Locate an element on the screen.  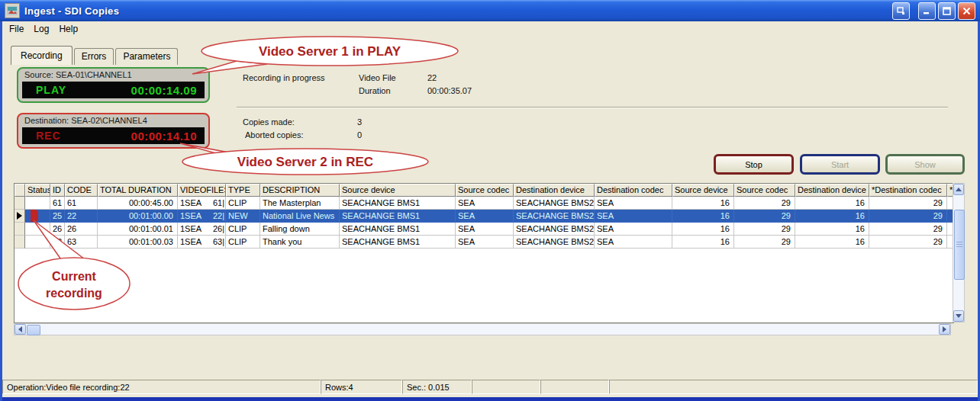
vertical-scroll-thumb is located at coordinates (959, 245).